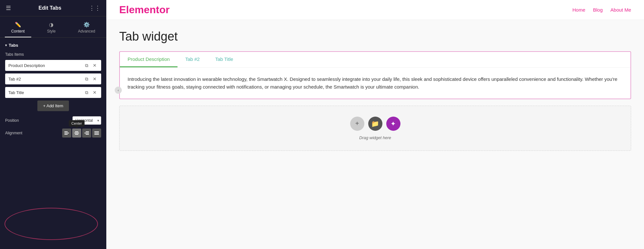 Image resolution: width=644 pixels, height=249 pixels. Describe the element at coordinates (14, 133) in the screenshot. I see `alignment-label: Alignment` at that location.